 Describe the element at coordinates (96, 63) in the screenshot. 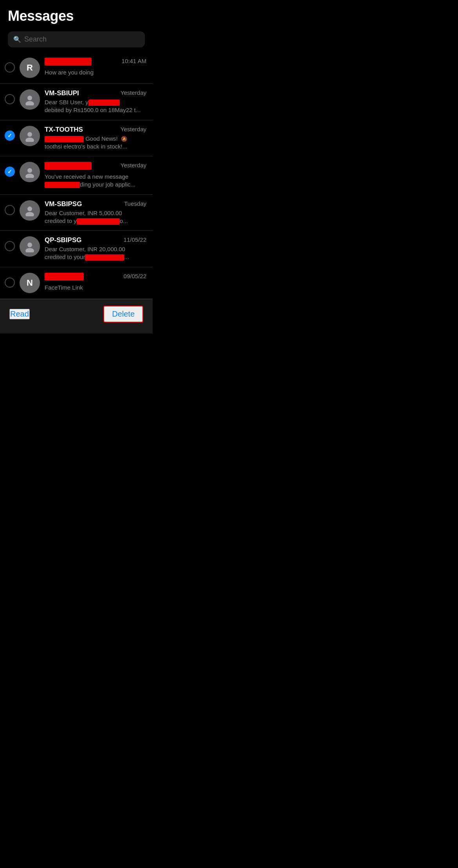

I see `message-header: 10:41 AM` at that location.